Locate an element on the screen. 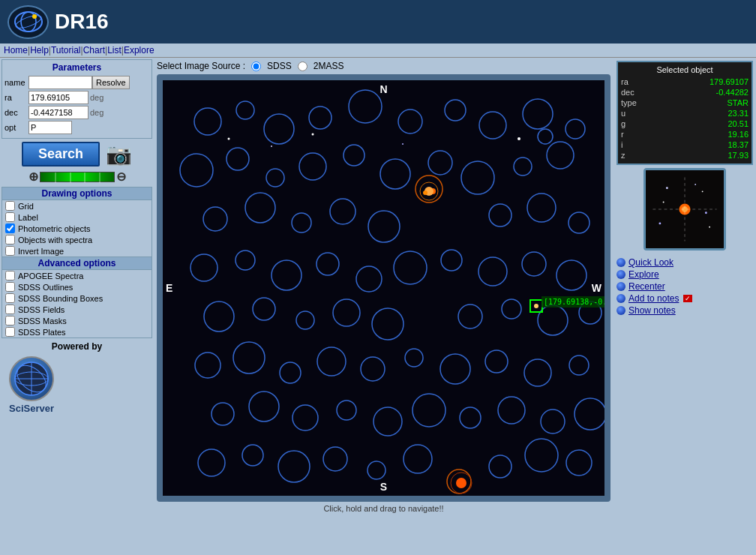 Image resolution: width=756 pixels, height=555 pixels. ra-field-row: ra 179.69107 is located at coordinates (685, 82).